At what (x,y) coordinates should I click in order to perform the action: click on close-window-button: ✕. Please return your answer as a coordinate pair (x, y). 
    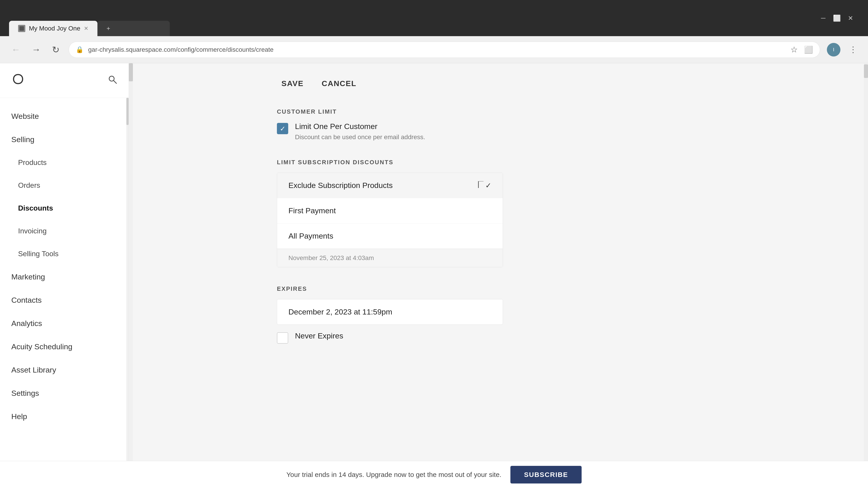
    Looking at the image, I should click on (850, 18).